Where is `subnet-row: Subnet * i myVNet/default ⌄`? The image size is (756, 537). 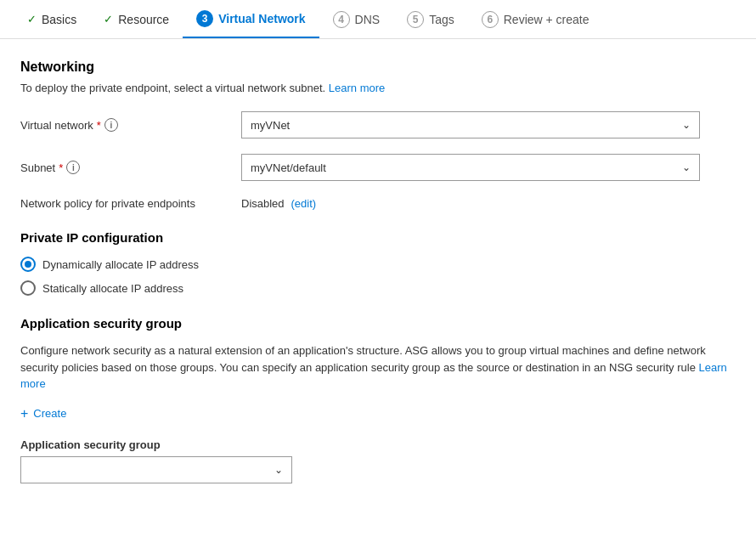
subnet-row: Subnet * i myVNet/default ⌄ is located at coordinates (378, 167).